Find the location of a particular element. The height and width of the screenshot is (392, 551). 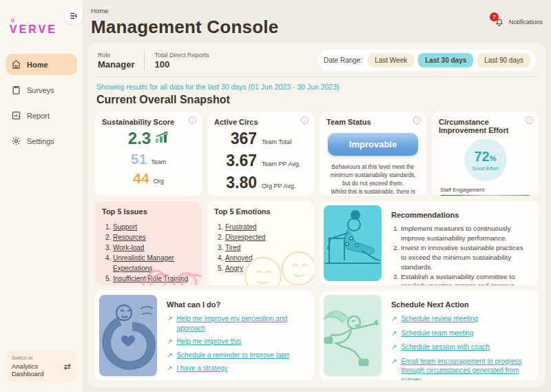

recommendation-item: Implement measures to continuously impro… is located at coordinates (466, 234).